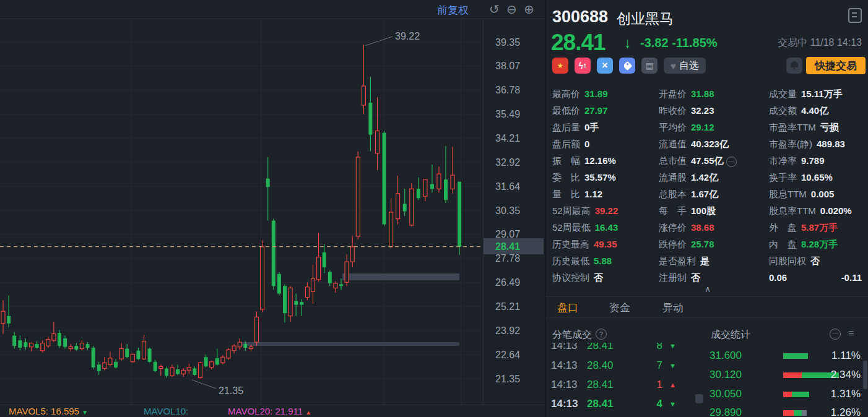  Describe the element at coordinates (855, 15) in the screenshot. I see `news-icon` at that location.